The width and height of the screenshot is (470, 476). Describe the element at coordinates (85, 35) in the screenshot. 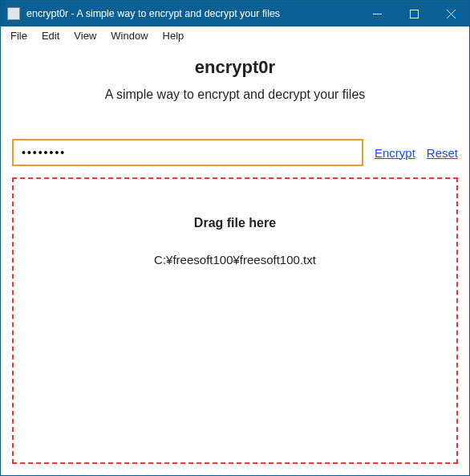

I see `menu-view: View` at that location.